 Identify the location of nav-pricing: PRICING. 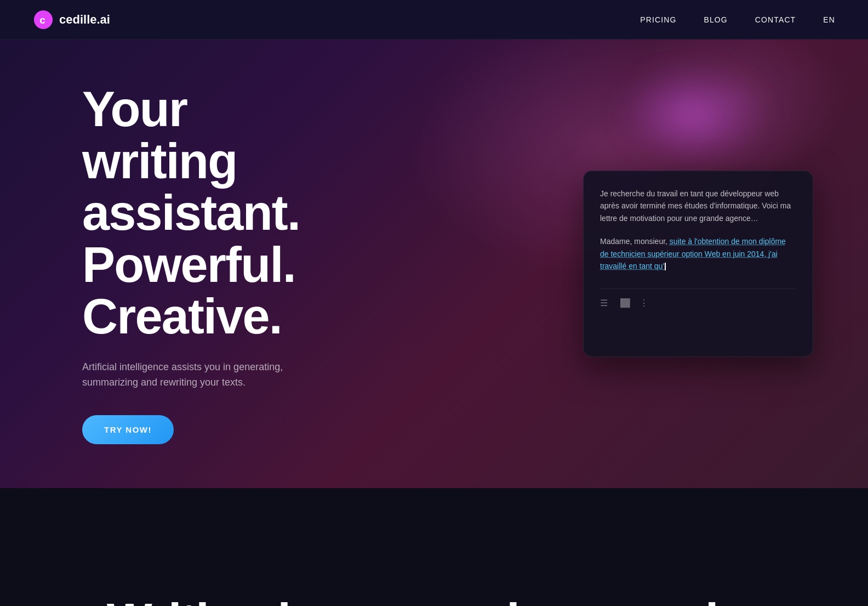
(658, 20).